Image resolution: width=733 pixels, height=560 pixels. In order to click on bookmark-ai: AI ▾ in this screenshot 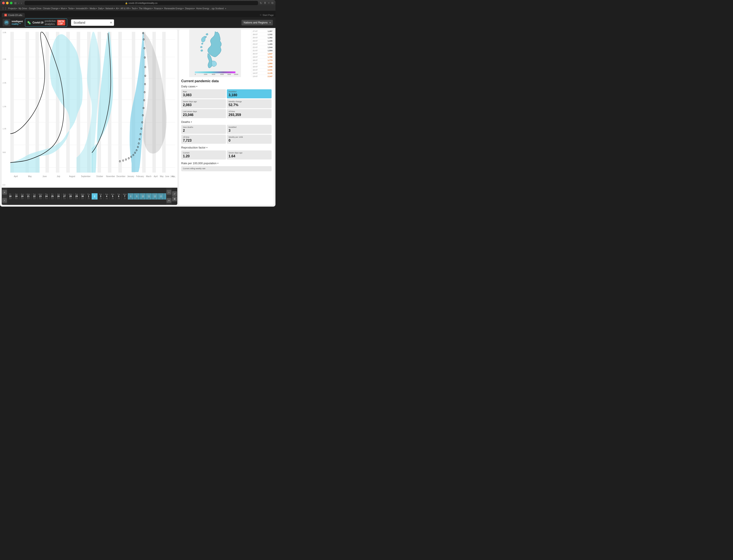, I will do `click(118, 9)`.